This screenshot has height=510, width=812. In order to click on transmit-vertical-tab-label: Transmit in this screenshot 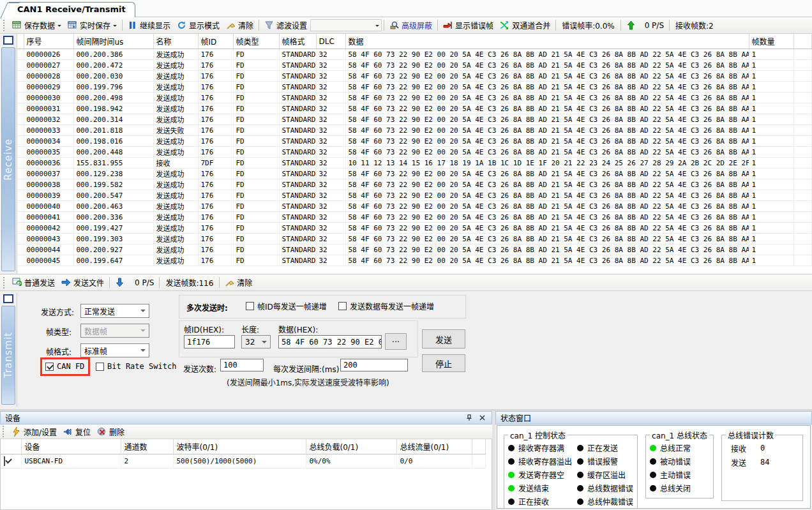, I will do `click(8, 355)`.